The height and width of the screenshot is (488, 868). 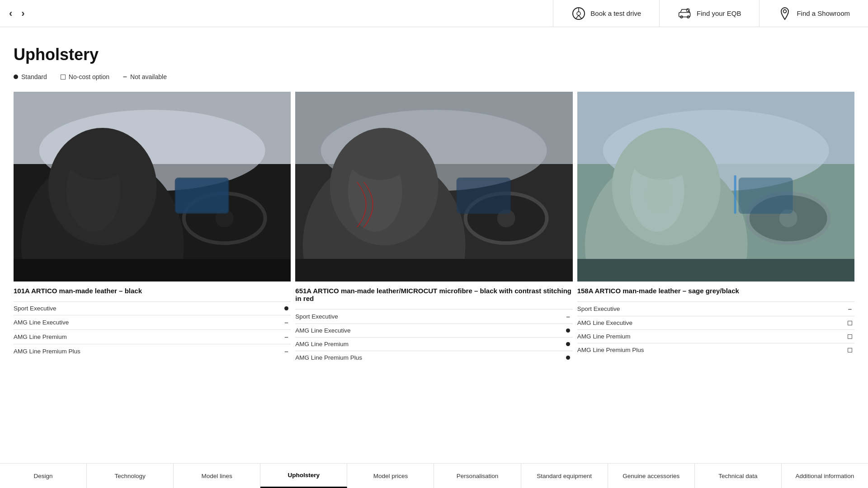 I want to click on nav-model-prices: Model prices, so click(x=391, y=476).